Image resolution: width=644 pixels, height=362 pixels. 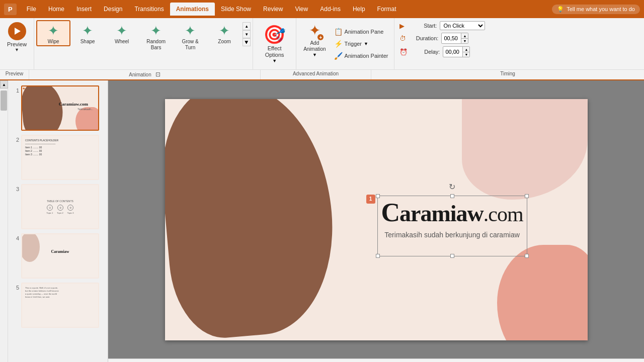 What do you see at coordinates (466, 54) in the screenshot?
I see `delay-down: ▼` at bounding box center [466, 54].